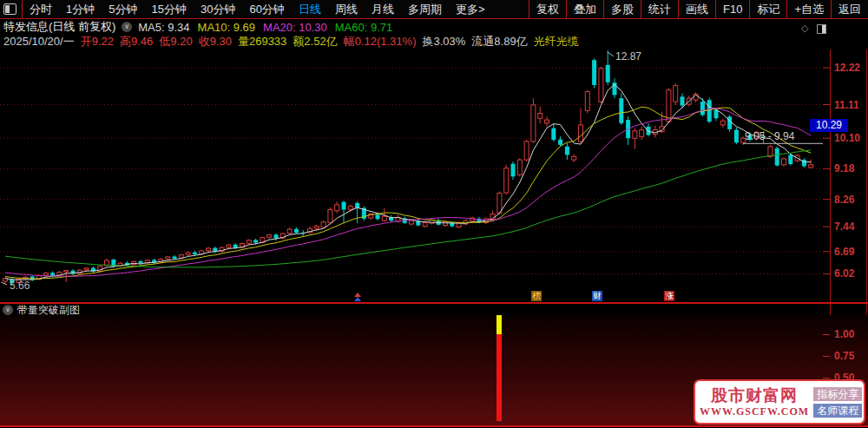 Image resolution: width=868 pixels, height=428 pixels. I want to click on diamond-icon: ◇, so click(805, 28).